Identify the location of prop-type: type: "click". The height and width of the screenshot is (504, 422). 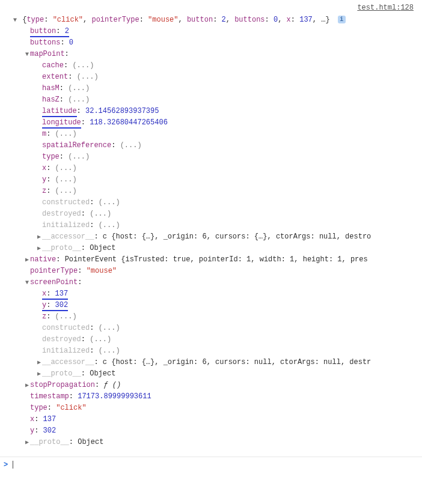
(216, 408).